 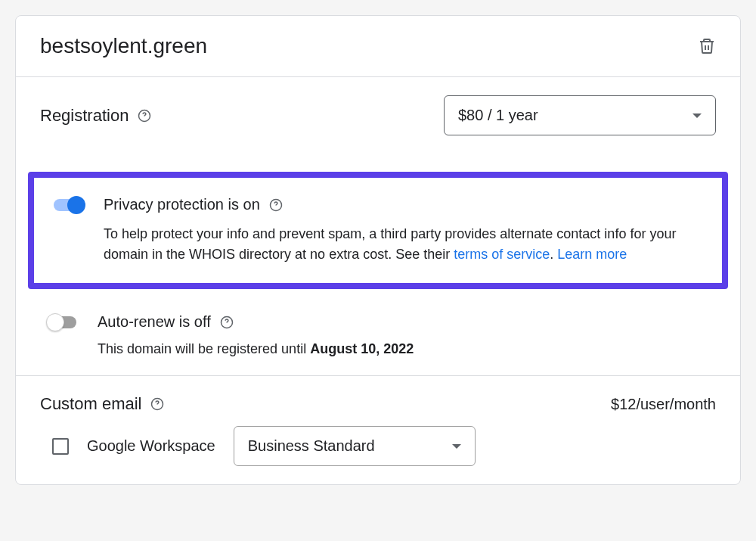 What do you see at coordinates (95, 116) in the screenshot?
I see `registration-title: Registration` at bounding box center [95, 116].